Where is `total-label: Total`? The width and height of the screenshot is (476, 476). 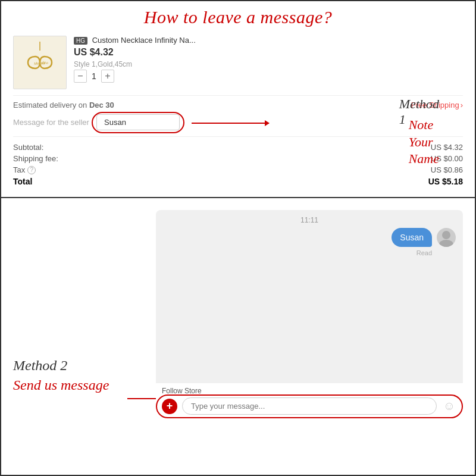
total-label: Total is located at coordinates (23, 181).